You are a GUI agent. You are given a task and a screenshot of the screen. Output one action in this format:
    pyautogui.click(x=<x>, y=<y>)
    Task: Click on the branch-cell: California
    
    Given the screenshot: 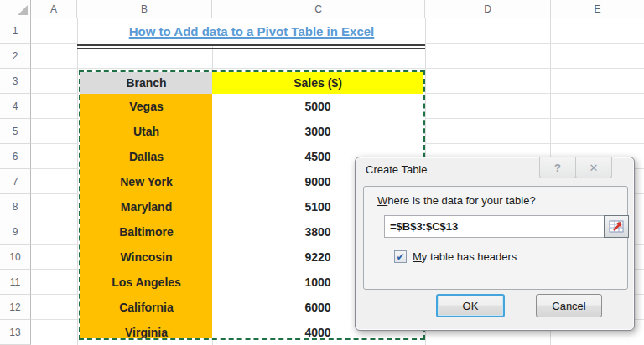 What is the action you would take?
    pyautogui.click(x=146, y=307)
    